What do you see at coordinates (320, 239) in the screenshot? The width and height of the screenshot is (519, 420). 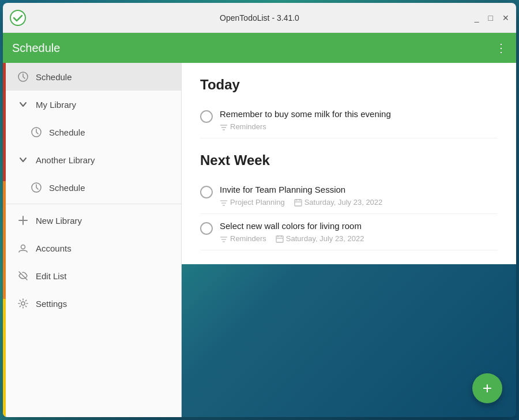 I see `task-date-2: Saturday, July 23, 2022` at bounding box center [320, 239].